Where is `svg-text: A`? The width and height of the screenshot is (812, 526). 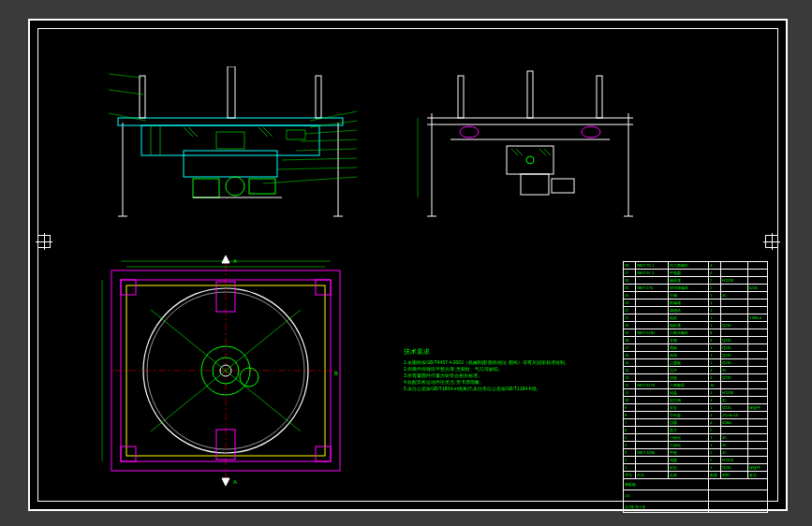 svg-text: A is located at coordinates (235, 482).